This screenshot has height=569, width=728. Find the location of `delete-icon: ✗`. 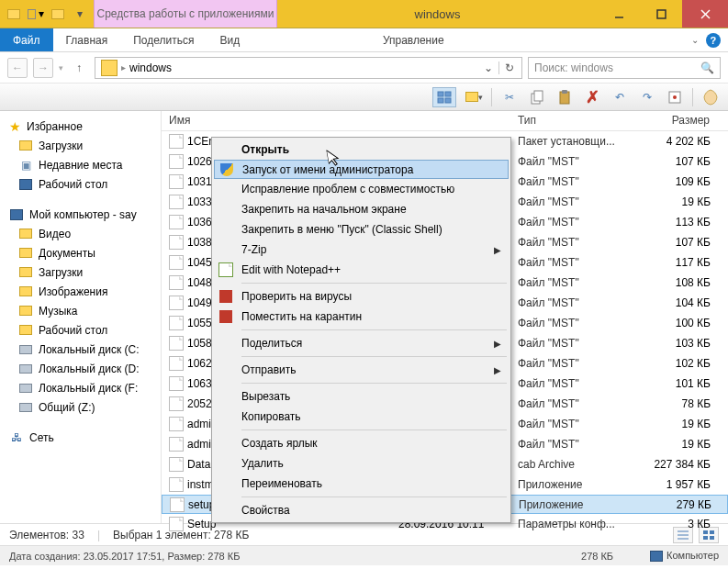

delete-icon: ✗ is located at coordinates (592, 97).